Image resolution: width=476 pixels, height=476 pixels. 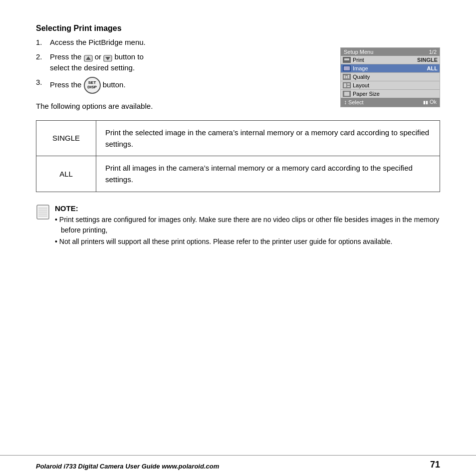 I want to click on menu-row-image: Image ALL, so click(x=390, y=69).